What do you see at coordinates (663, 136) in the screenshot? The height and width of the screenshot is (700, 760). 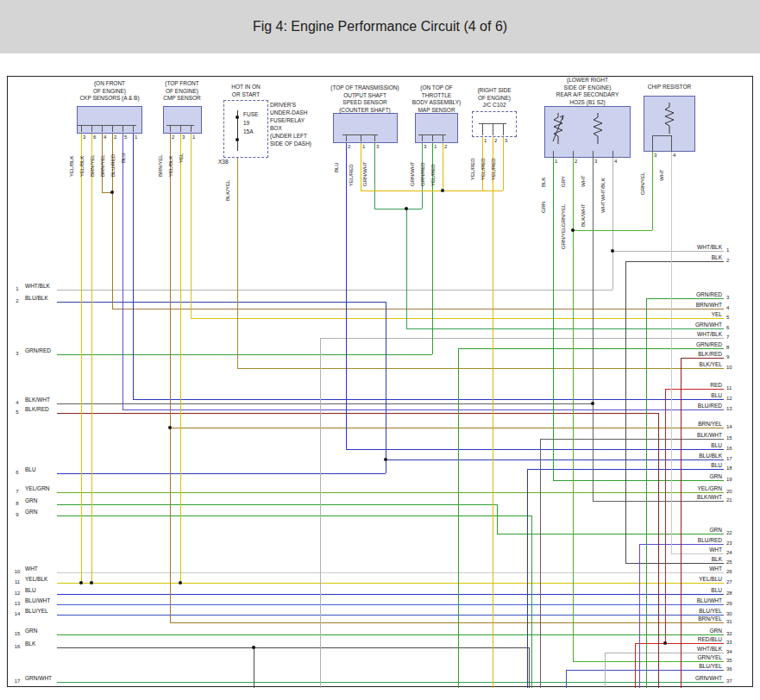 I see `chip-lead` at bounding box center [663, 136].